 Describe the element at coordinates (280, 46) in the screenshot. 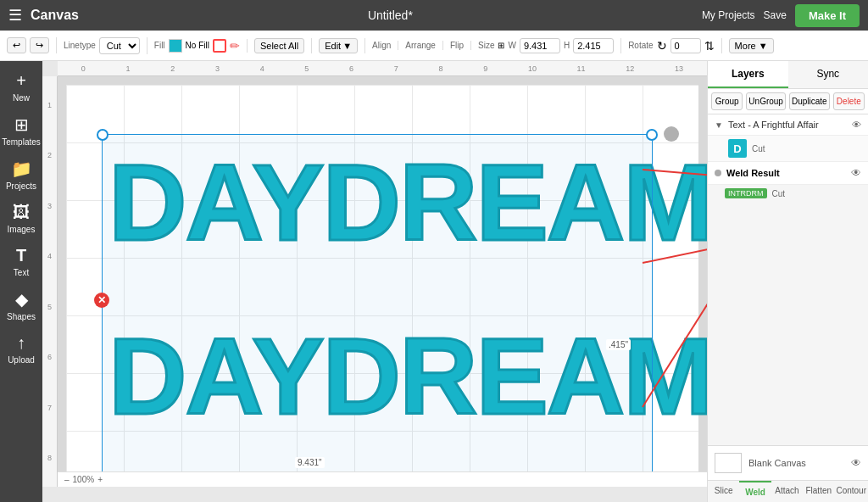

I see `select-all-button: Select All` at that location.